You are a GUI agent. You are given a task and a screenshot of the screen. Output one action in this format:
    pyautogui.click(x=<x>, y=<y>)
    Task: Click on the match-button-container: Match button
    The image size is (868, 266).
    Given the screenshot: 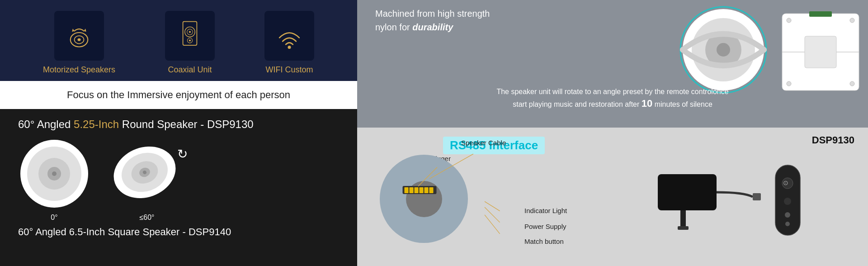 What is the action you would take?
    pyautogui.click(x=544, y=242)
    